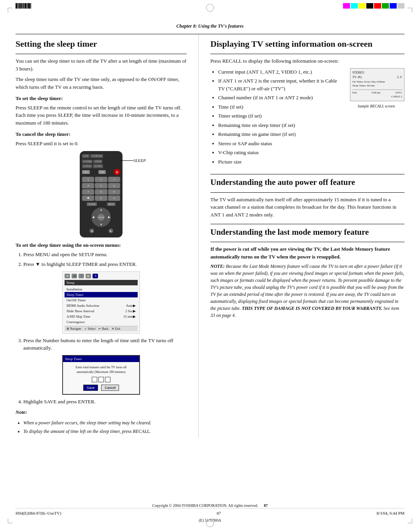  I want to click on remote-nav-area: ▲ ▼ ◀ ▶ ENTER, so click(101, 217).